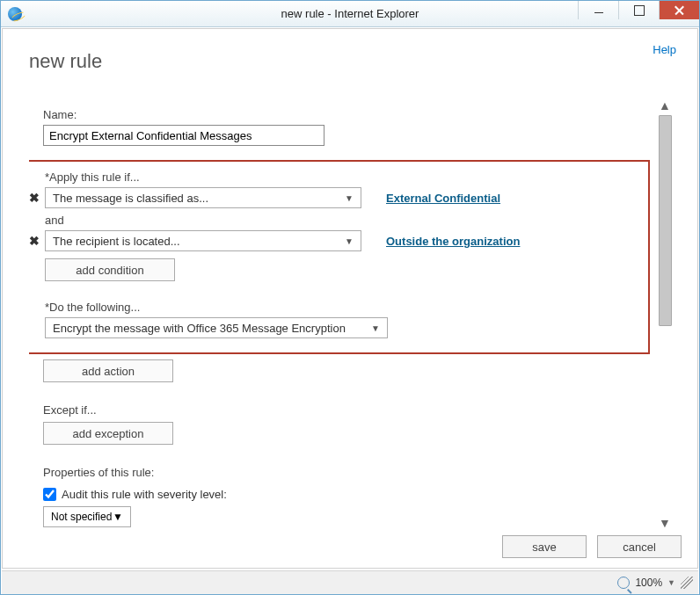 The width and height of the screenshot is (700, 595). I want to click on bottom-bar: save cancel, so click(592, 547).